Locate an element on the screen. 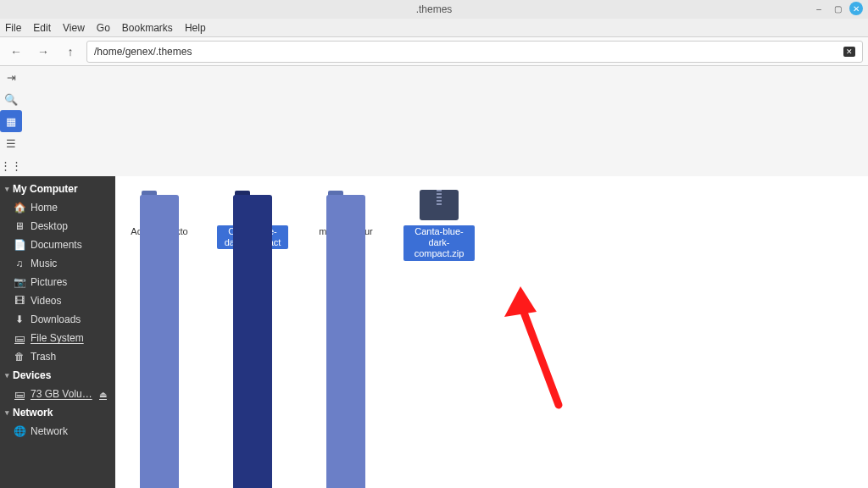  menu-view: View is located at coordinates (74, 28).